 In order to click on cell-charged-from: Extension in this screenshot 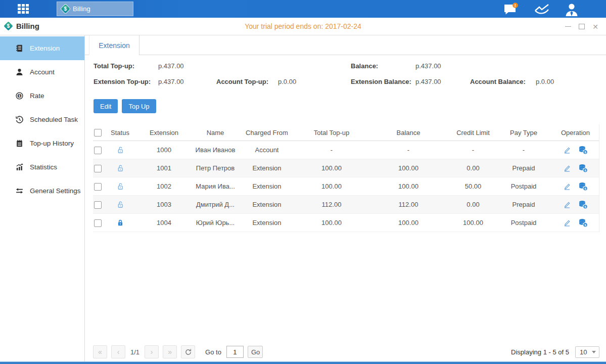, I will do `click(267, 168)`.